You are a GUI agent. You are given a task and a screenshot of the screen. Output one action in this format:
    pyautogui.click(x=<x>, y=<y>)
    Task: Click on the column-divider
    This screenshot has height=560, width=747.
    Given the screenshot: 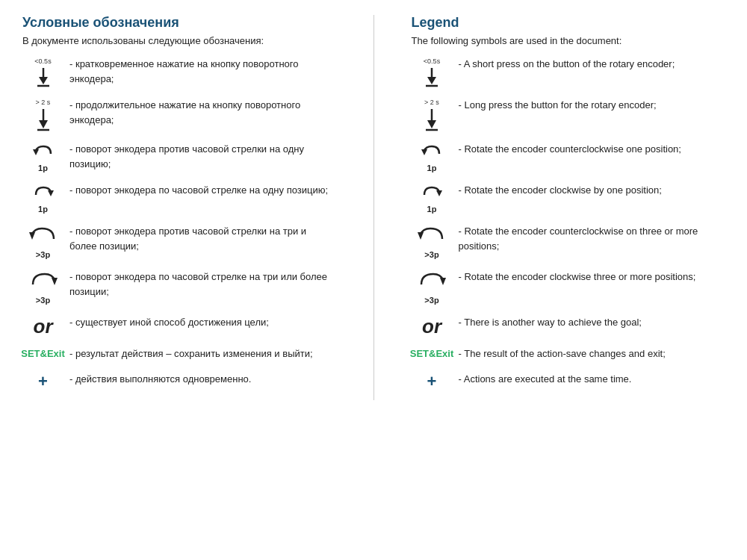 What is the action you would take?
    pyautogui.click(x=374, y=208)
    